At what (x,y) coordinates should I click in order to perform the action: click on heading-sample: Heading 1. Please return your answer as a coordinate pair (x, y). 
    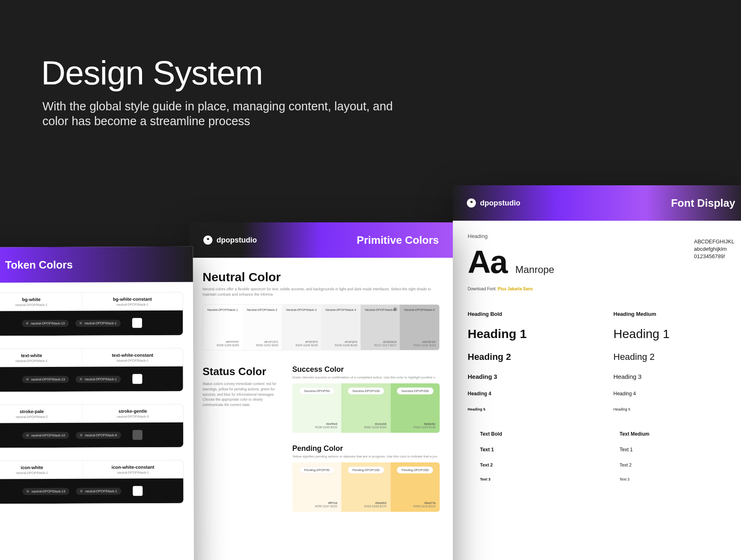
    Looking at the image, I should click on (528, 334).